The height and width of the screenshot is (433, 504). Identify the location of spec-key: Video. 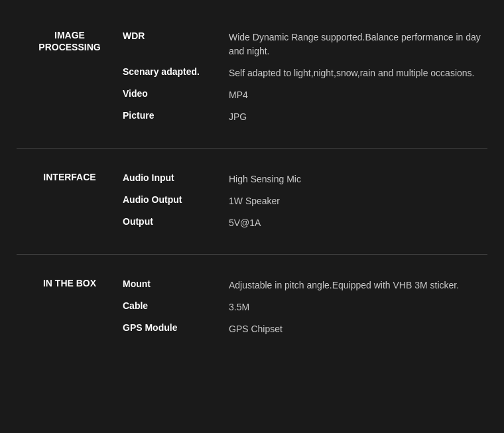
(176, 93).